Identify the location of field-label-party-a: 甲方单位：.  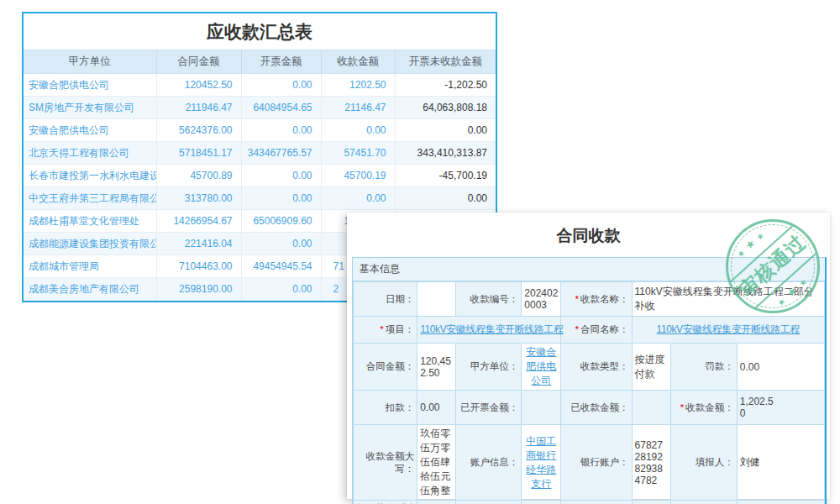
(489, 367).